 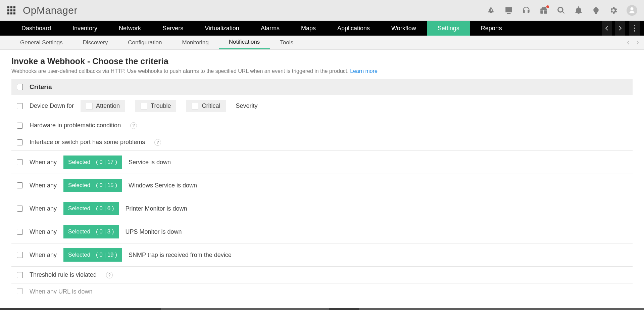 What do you see at coordinates (322, 28) in the screenshot?
I see `primary-nav: DashboardInventoryNetworkServersVirtuali…` at bounding box center [322, 28].